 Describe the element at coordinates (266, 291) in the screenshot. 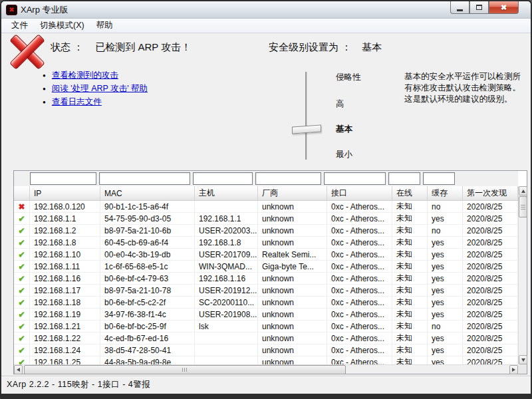

I see `table-row: ✔192.168.1.17b8-97-5a-21-10-78USER-20191…` at that location.